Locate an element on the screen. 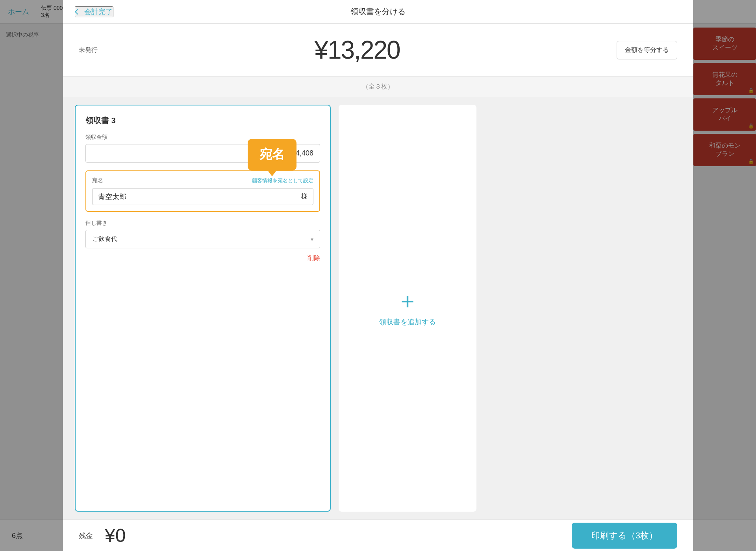 Image resolution: width=756 pixels, height=551 pixels. balance-label: 残金 is located at coordinates (86, 536).